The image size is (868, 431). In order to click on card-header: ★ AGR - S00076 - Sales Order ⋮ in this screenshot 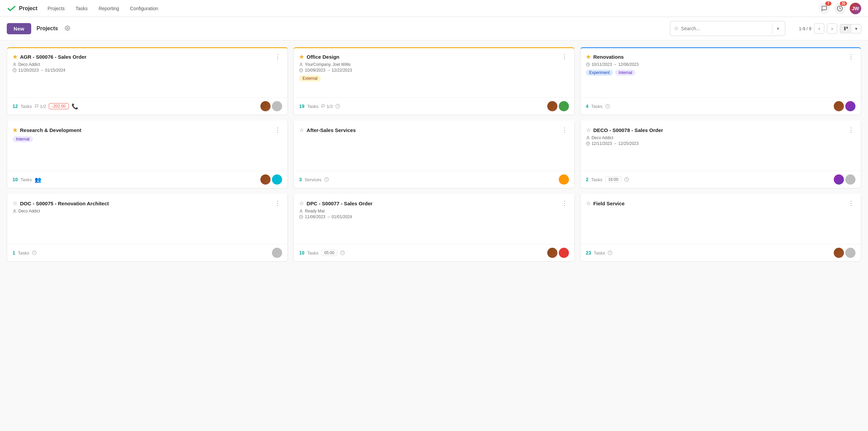, I will do `click(147, 57)`.